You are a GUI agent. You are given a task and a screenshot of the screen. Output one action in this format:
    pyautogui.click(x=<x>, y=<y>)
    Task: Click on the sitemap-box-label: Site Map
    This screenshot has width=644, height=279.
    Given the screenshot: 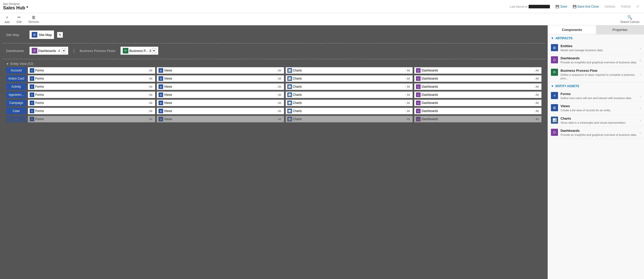 What is the action you would take?
    pyautogui.click(x=45, y=35)
    